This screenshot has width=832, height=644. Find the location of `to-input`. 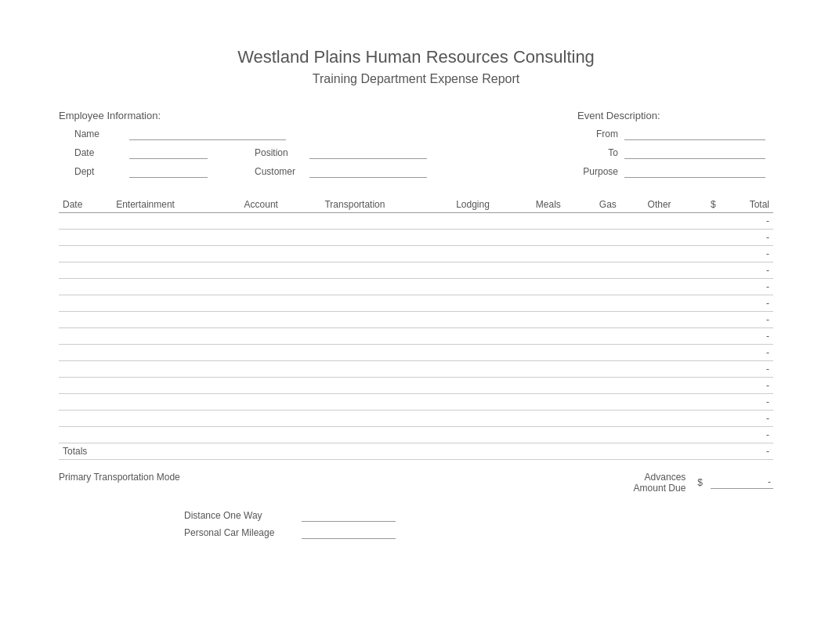

to-input is located at coordinates (695, 153).